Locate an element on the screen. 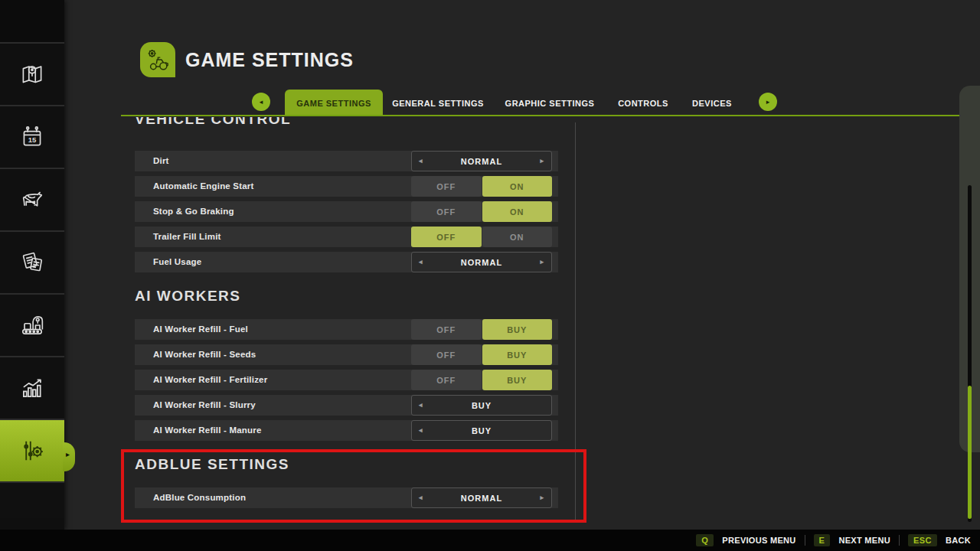  hint-label: BACK is located at coordinates (959, 540).